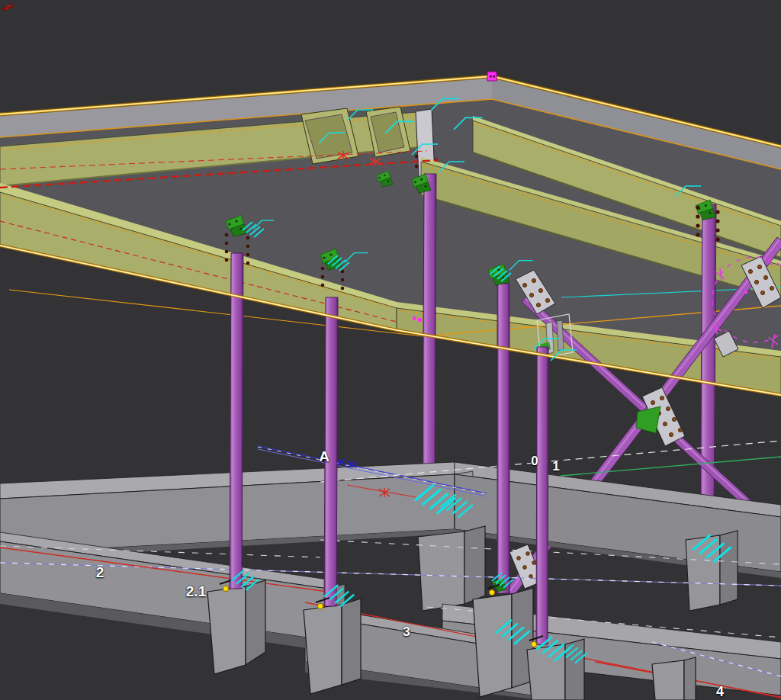  Describe the element at coordinates (429, 331) in the screenshot. I see `column-grid0-center` at that location.